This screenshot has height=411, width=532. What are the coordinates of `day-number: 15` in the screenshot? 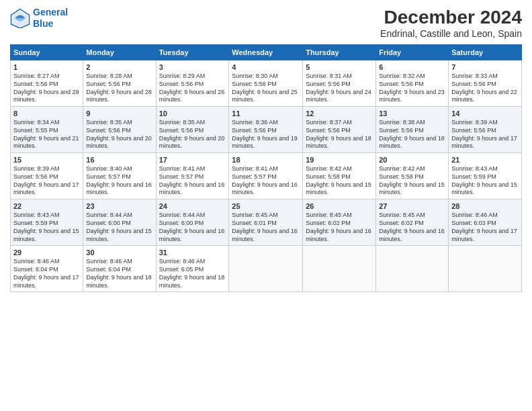 It's located at (47, 160).